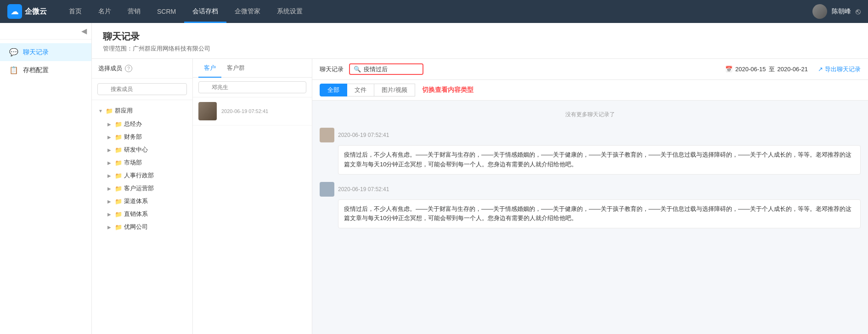  What do you see at coordinates (840, 69) in the screenshot?
I see `export-button: ↗ 导出聊天记录` at bounding box center [840, 69].